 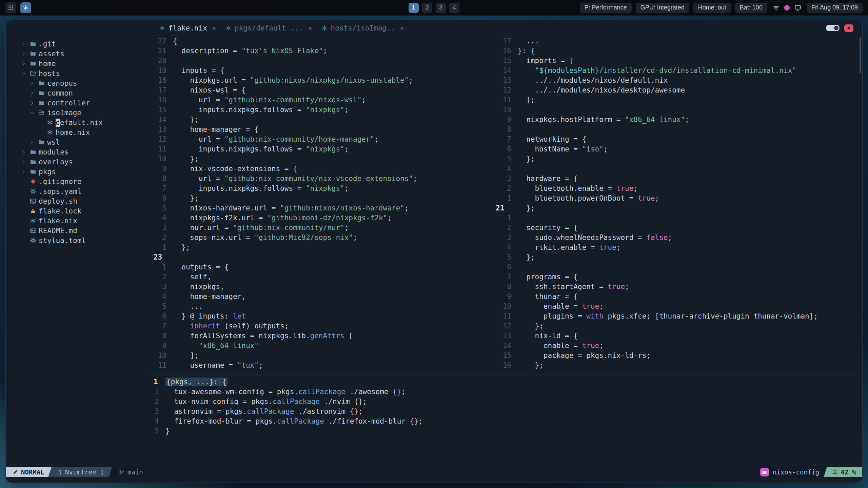 What do you see at coordinates (515, 218) in the screenshot?
I see `code-text` at bounding box center [515, 218].